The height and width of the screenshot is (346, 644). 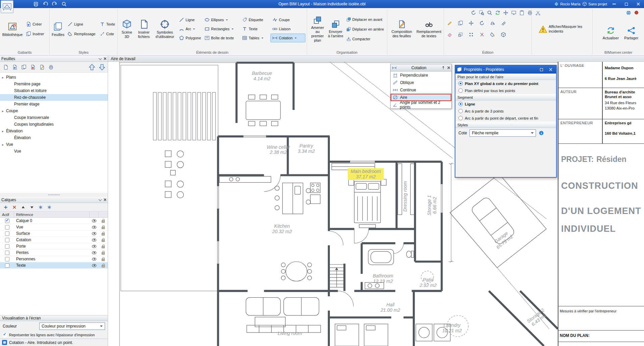 I want to click on ribbon-drawing-tool: Coupe, so click(x=288, y=20).